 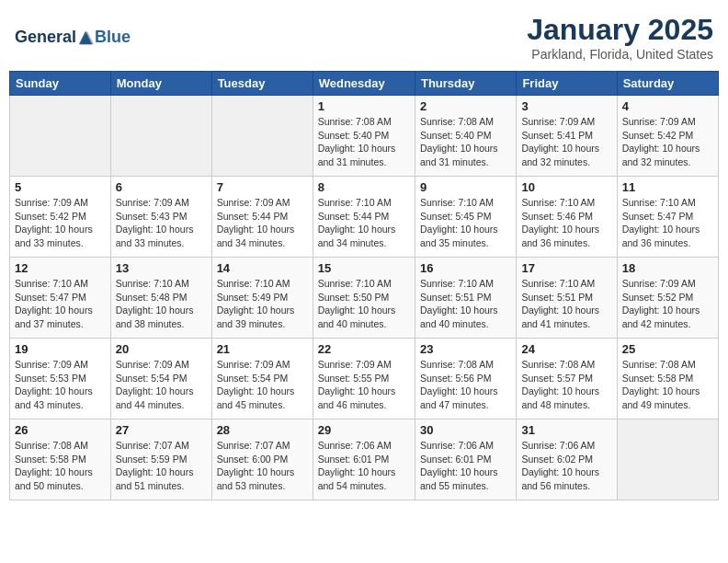 I want to click on day-number: 26, so click(x=61, y=431).